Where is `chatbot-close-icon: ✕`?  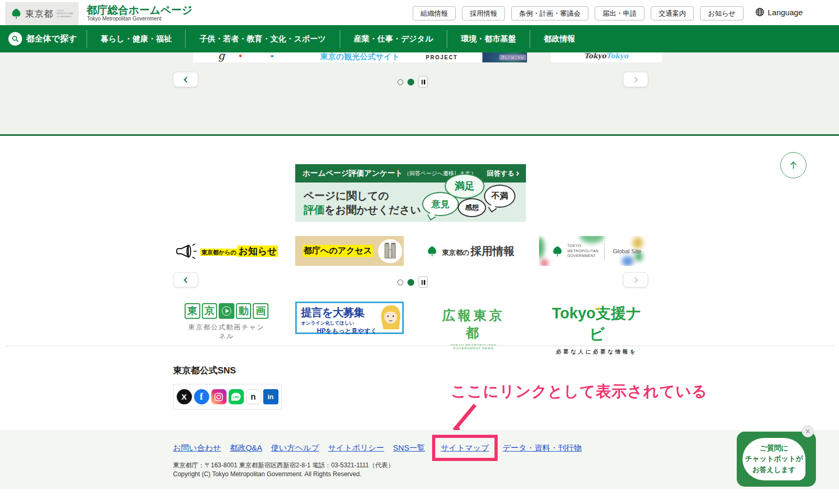
chatbot-close-icon: ✕ is located at coordinates (808, 431).